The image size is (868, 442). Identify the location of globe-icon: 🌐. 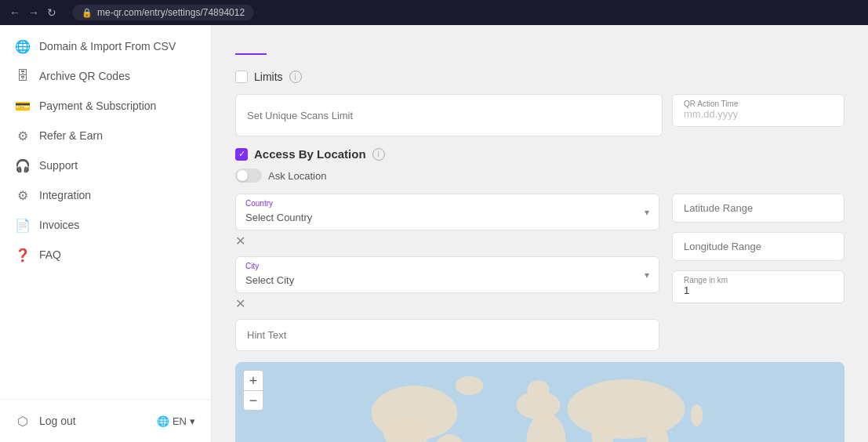
(163, 422).